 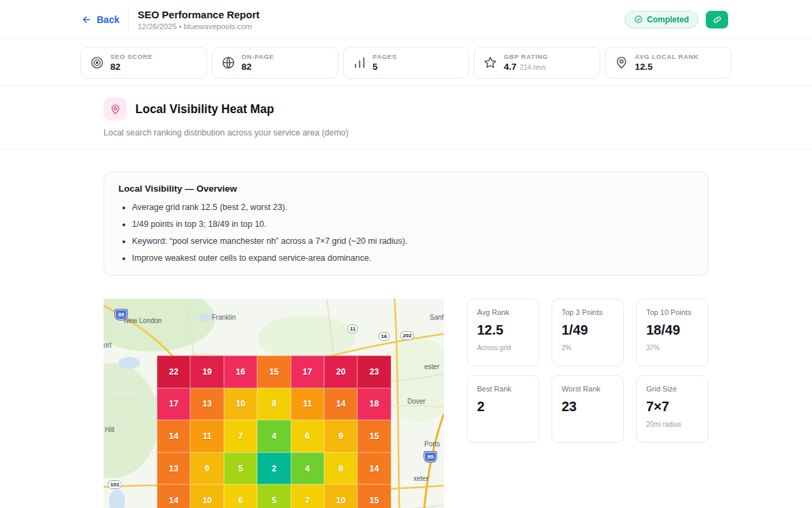 What do you see at coordinates (173, 372) in the screenshot?
I see `heatmap-cell: 22` at bounding box center [173, 372].